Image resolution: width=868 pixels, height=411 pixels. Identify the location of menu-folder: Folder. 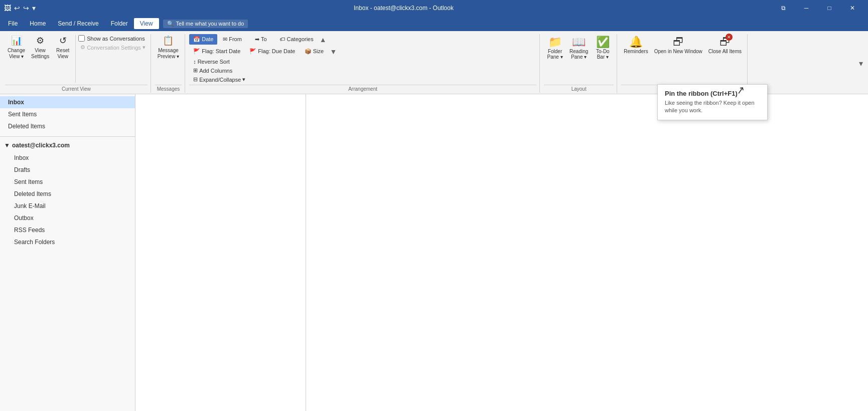
(119, 24).